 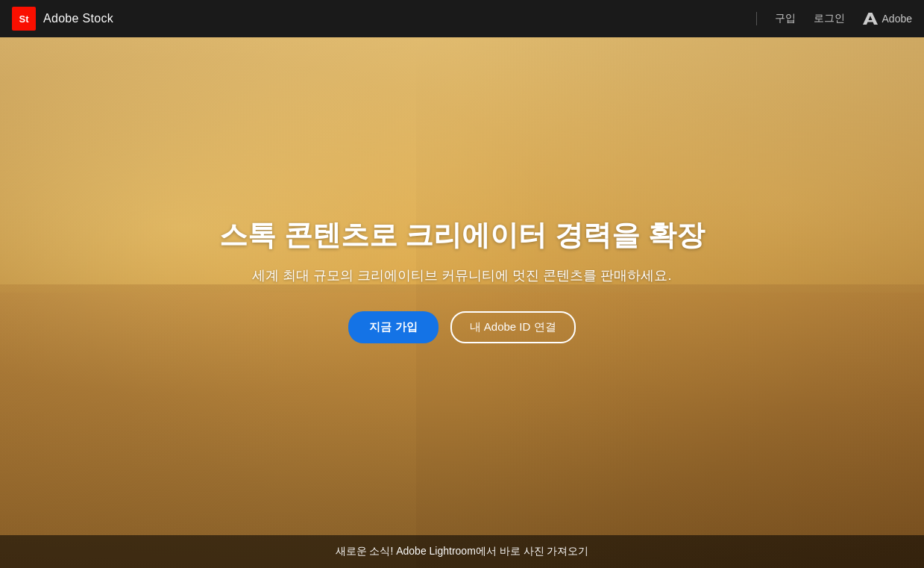 I want to click on login-link: 로그인, so click(x=829, y=19).